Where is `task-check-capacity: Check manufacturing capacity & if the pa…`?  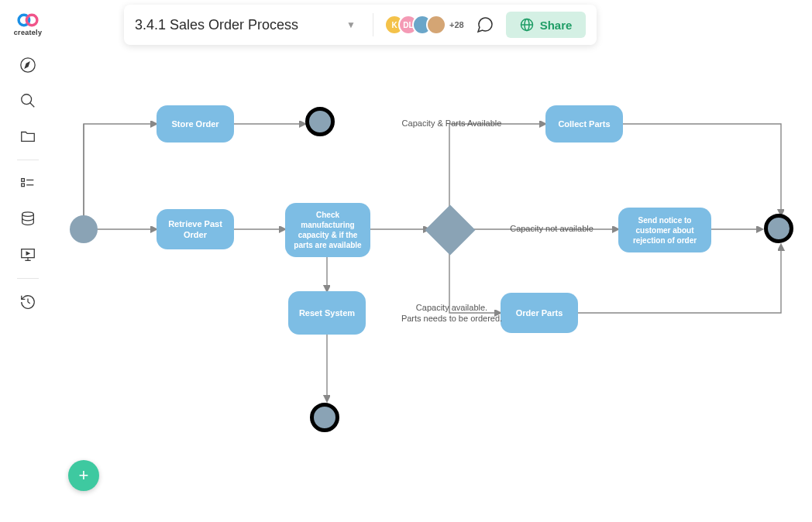
task-check-capacity: Check manufacturing capacity & if the pa… is located at coordinates (328, 230).